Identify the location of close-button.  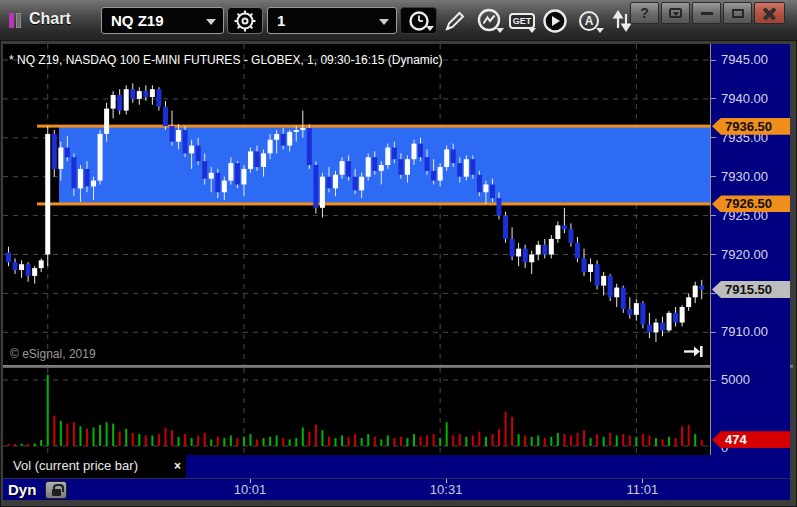
(770, 13).